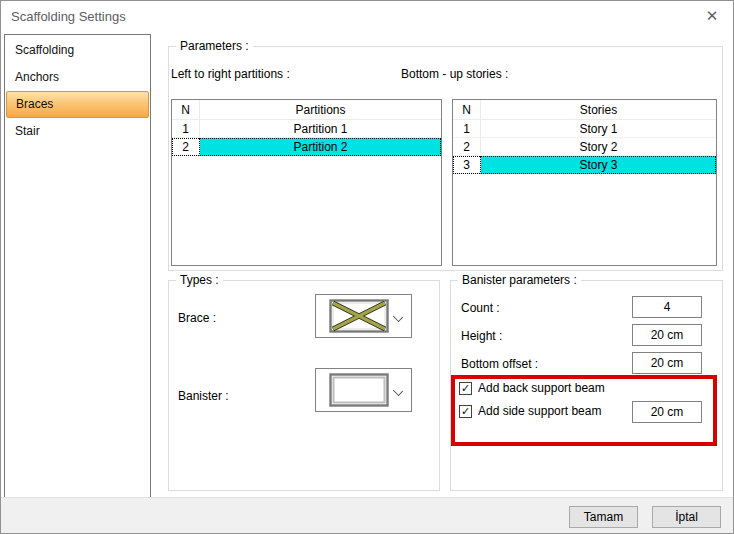 The height and width of the screenshot is (534, 734). What do you see at coordinates (320, 147) in the screenshot?
I see `row-name: Partition 2` at bounding box center [320, 147].